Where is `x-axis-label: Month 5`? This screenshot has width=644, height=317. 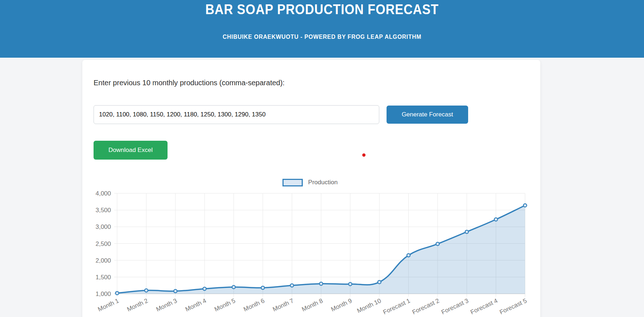 x-axis-label: Month 5 is located at coordinates (225, 305).